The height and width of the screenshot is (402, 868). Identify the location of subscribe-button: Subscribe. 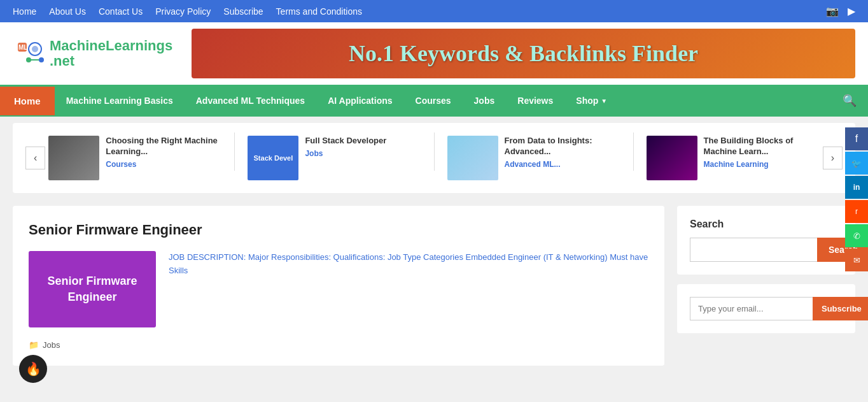
(840, 308).